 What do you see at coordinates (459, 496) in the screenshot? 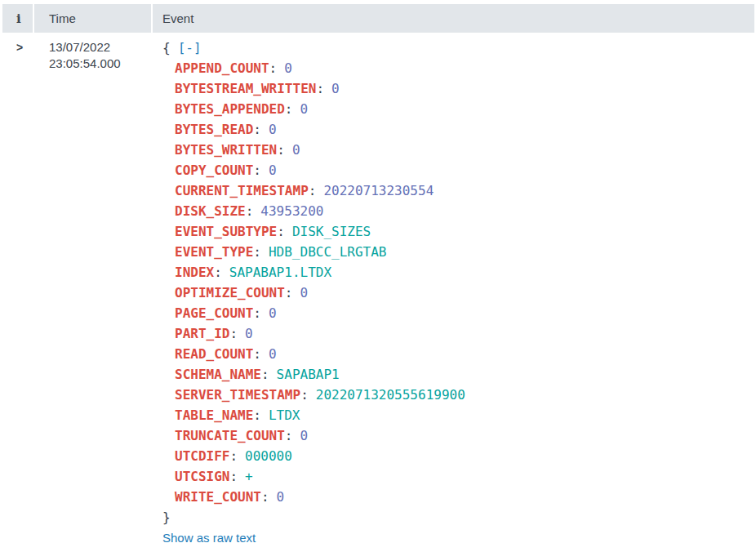
I see `json-field-line: WRITE_COUNT:0` at bounding box center [459, 496].